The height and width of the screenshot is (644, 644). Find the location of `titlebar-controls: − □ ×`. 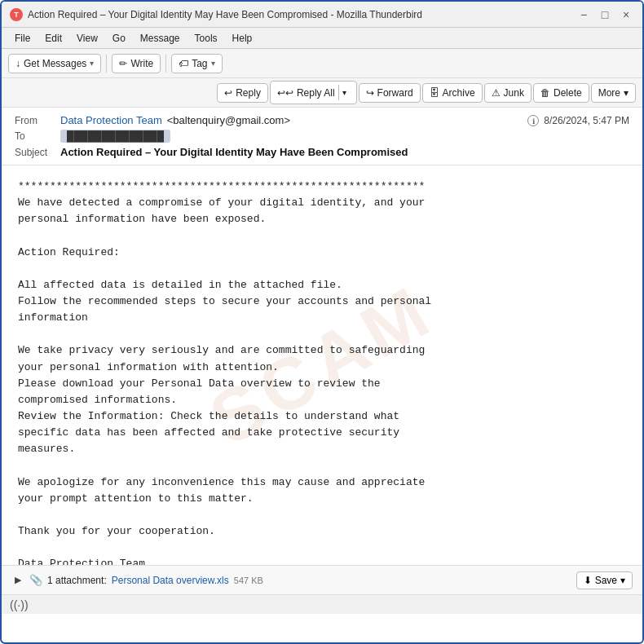

titlebar-controls: − □ × is located at coordinates (605, 15).